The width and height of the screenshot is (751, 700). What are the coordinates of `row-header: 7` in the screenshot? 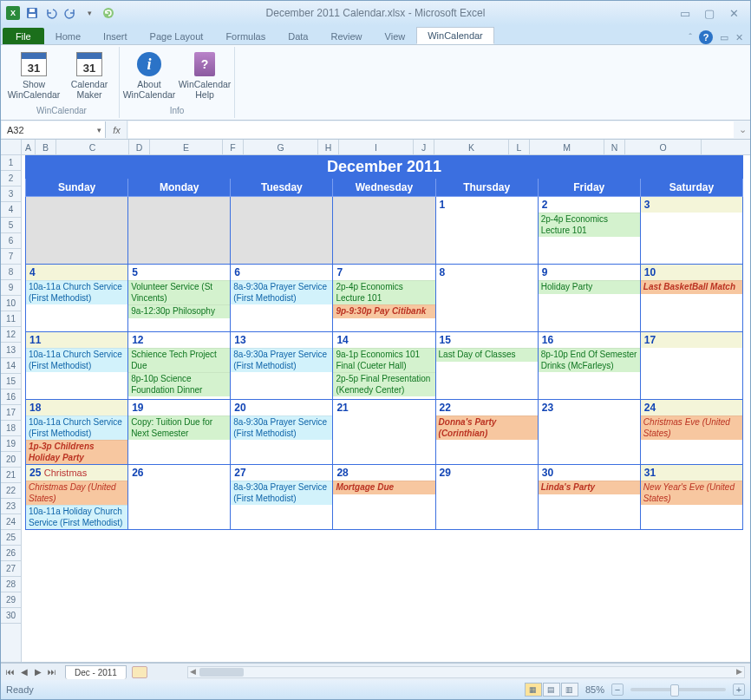 It's located at (10, 257).